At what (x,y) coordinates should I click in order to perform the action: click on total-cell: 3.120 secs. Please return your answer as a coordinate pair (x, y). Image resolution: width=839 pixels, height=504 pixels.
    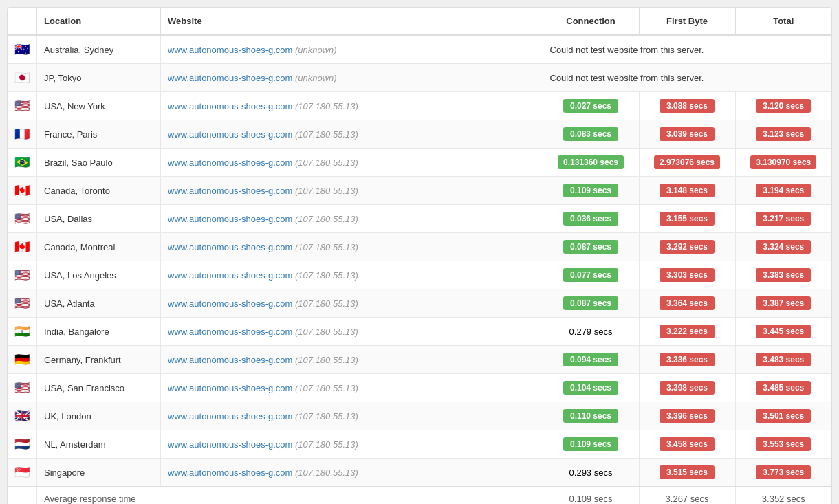
    Looking at the image, I should click on (783, 106).